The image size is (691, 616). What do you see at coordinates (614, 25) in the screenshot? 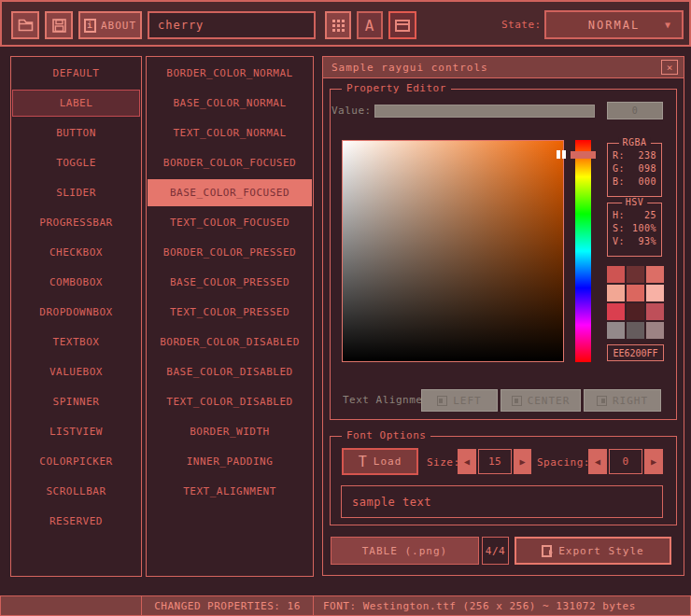
I see `state-dropdown-value: NORMAL` at bounding box center [614, 25].